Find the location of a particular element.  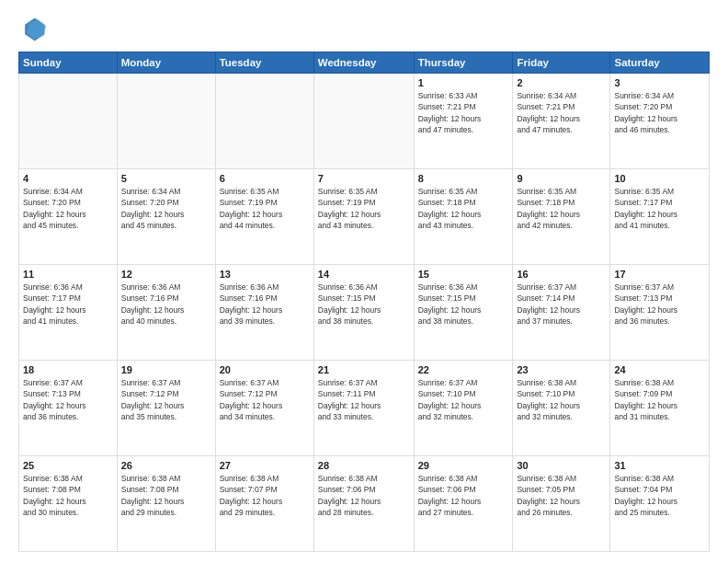

day-number: 29 is located at coordinates (463, 465).